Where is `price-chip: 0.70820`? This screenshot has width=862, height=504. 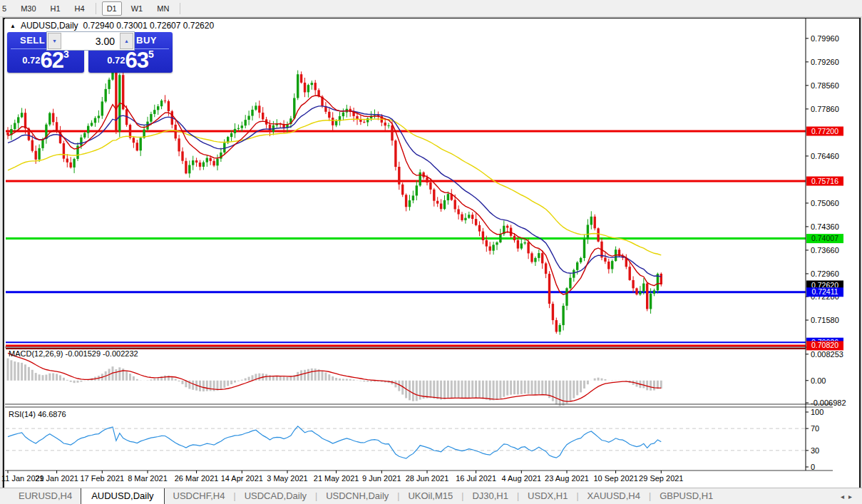 price-chip: 0.70820 is located at coordinates (825, 345).